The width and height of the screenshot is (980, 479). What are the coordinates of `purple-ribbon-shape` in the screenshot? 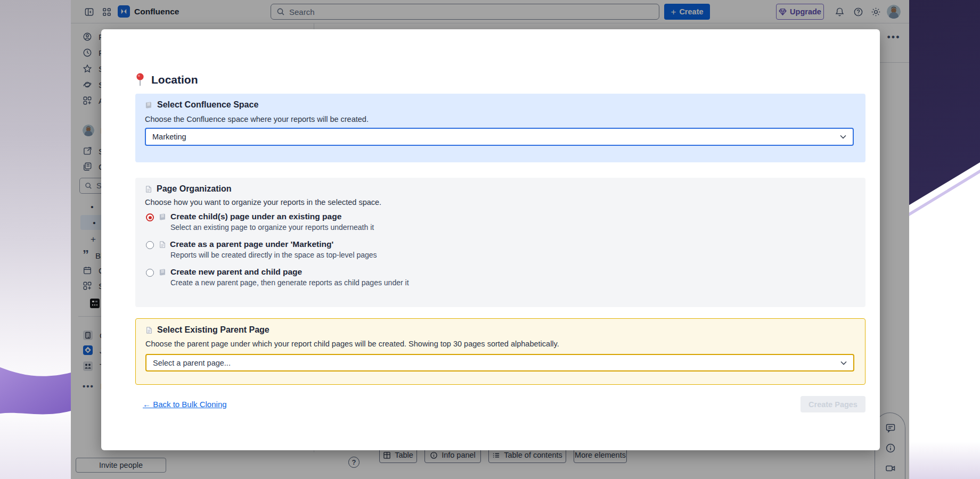 It's located at (35, 383).